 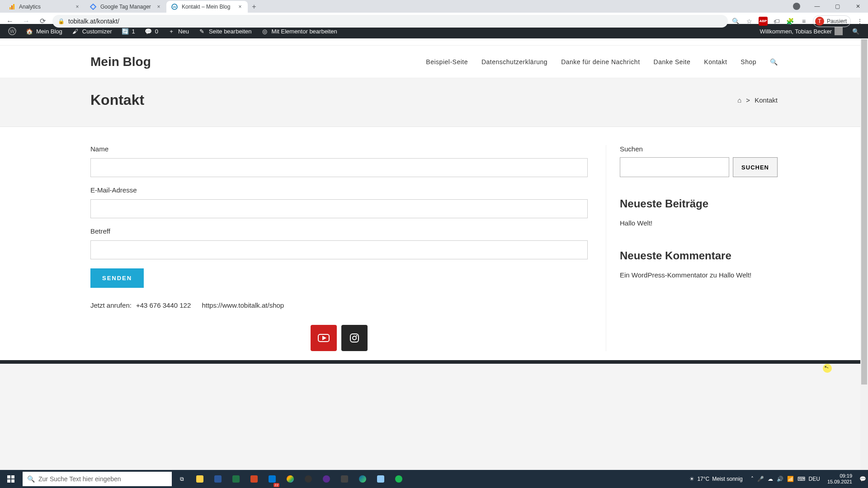 What do you see at coordinates (290, 479) in the screenshot?
I see `chrome-icon` at bounding box center [290, 479].